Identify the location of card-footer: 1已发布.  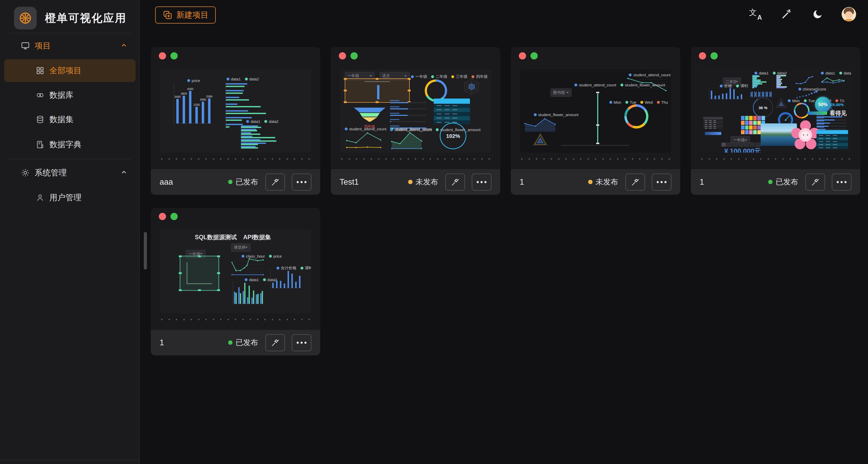
(776, 182).